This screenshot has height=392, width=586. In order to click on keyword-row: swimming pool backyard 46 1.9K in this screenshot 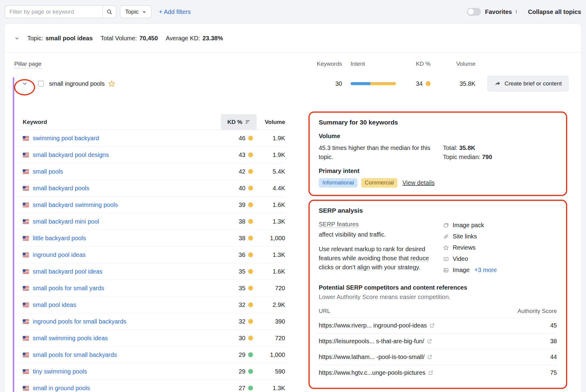, I will do `click(150, 138)`.